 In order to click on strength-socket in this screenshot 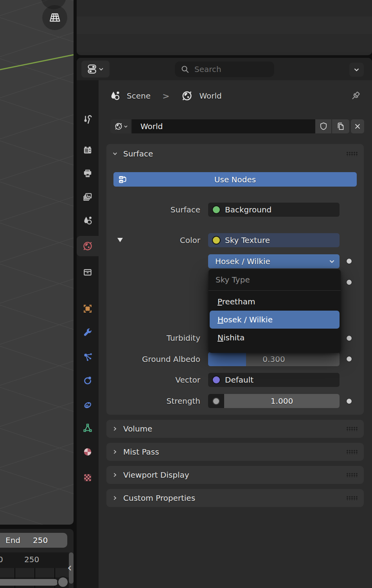, I will do `click(216, 401)`.